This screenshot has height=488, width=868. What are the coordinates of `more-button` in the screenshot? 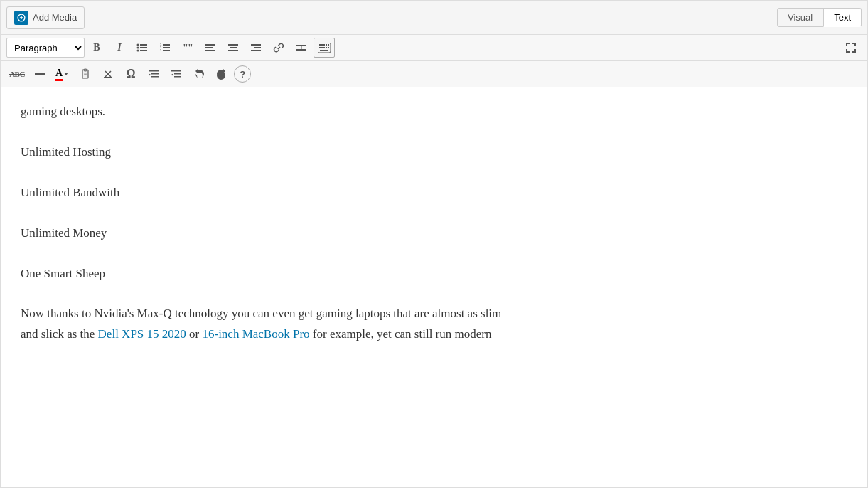 It's located at (301, 48).